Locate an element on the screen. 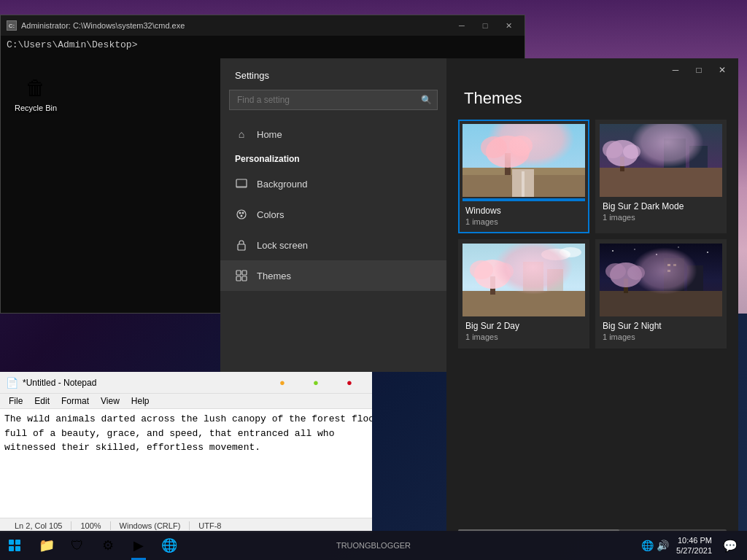 The width and height of the screenshot is (747, 560). settings-nav-colors: Colors is located at coordinates (333, 214).